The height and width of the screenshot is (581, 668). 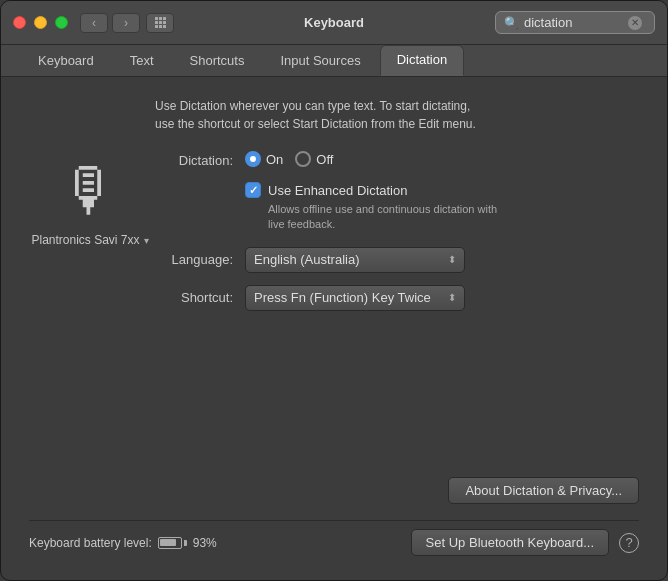 I want to click on battery-label: Keyboard battery level:, so click(x=90, y=543).